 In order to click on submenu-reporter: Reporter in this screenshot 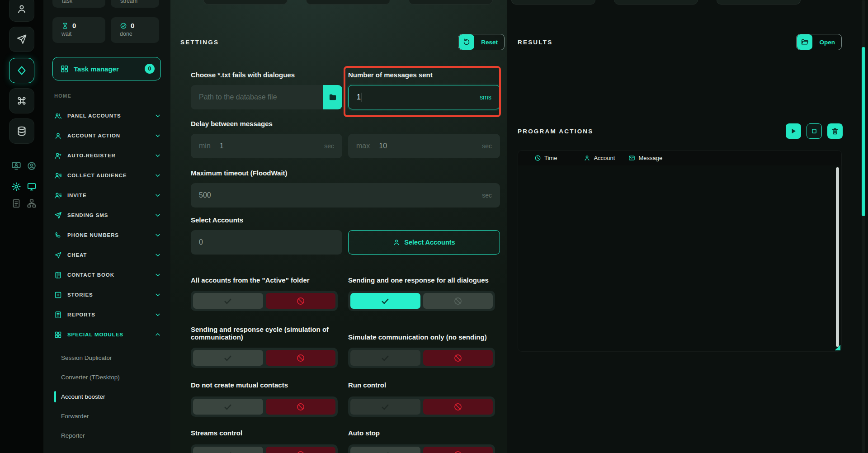, I will do `click(107, 436)`.